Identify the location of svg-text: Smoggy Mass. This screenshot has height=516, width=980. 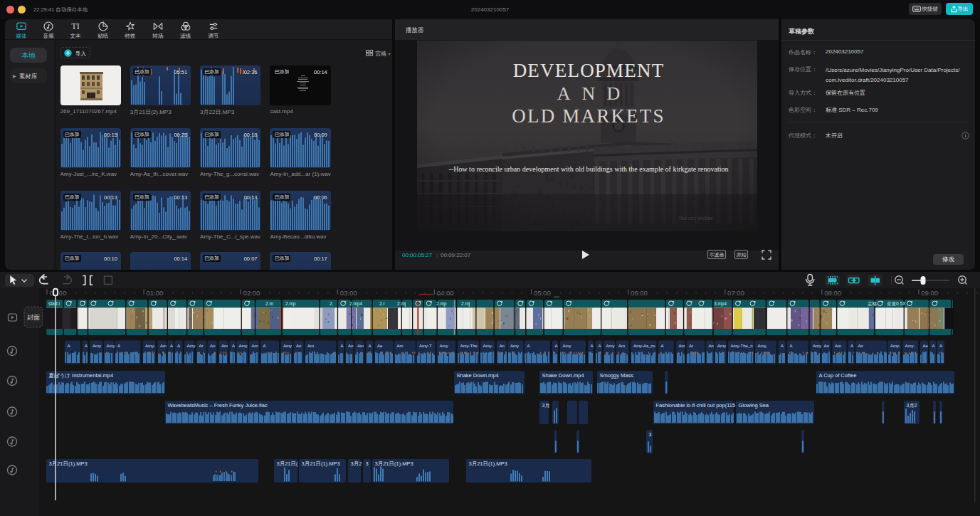
(617, 376).